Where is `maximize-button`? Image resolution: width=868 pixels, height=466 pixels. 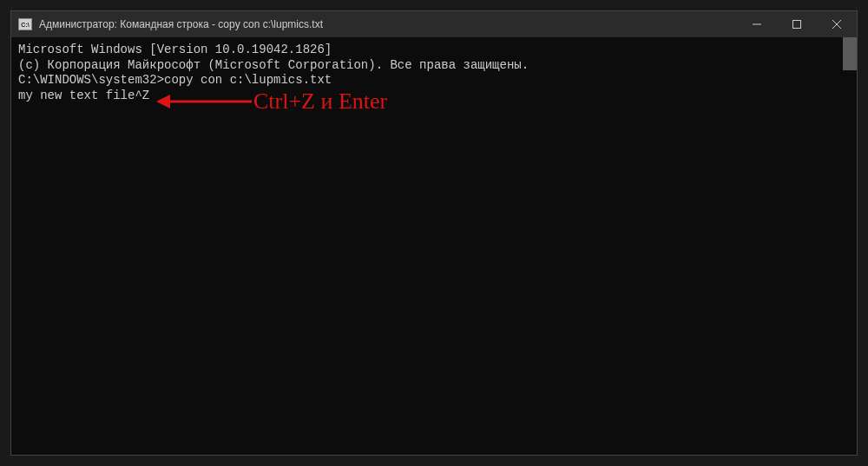
maximize-button is located at coordinates (797, 24).